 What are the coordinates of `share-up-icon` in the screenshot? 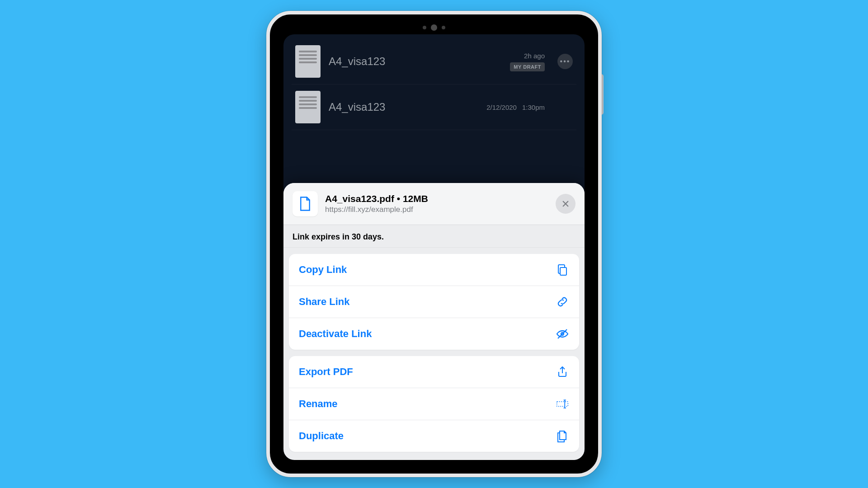 It's located at (562, 372).